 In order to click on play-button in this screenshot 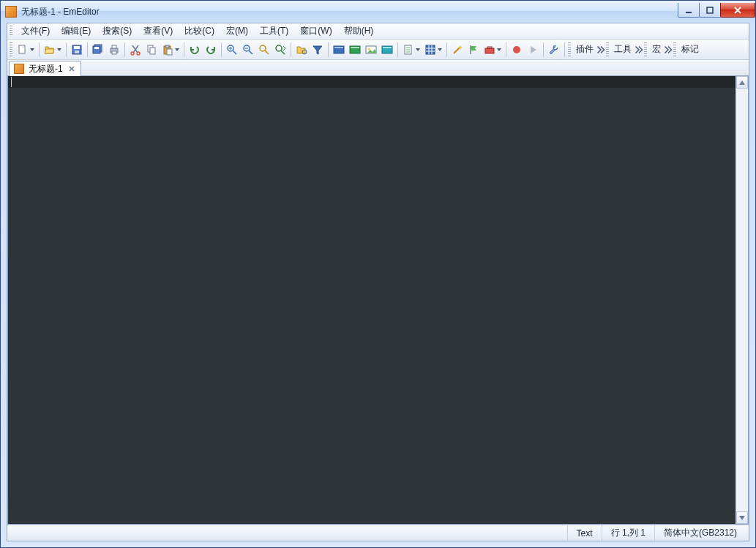, I will do `click(533, 50)`.